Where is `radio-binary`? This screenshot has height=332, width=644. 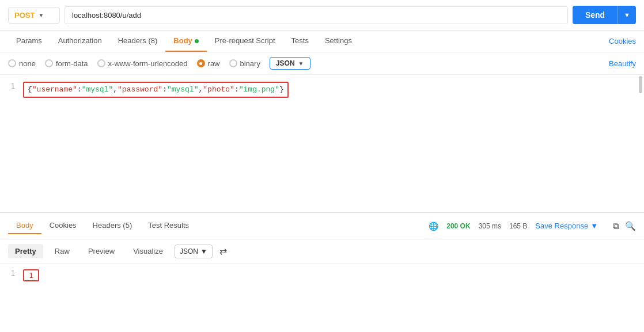 radio-binary is located at coordinates (233, 63).